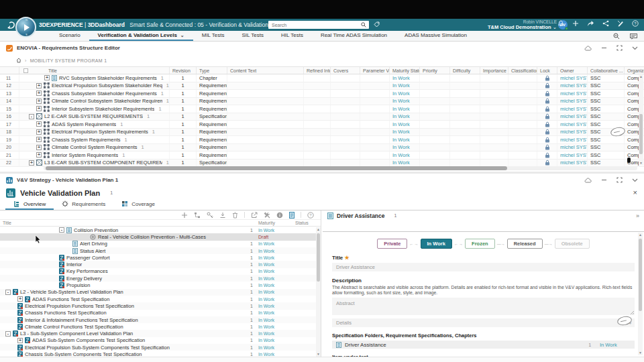 This screenshot has width=644, height=362. What do you see at coordinates (213, 36) in the screenshot?
I see `tab-mil-tests: MIL Tests` at bounding box center [213, 36].